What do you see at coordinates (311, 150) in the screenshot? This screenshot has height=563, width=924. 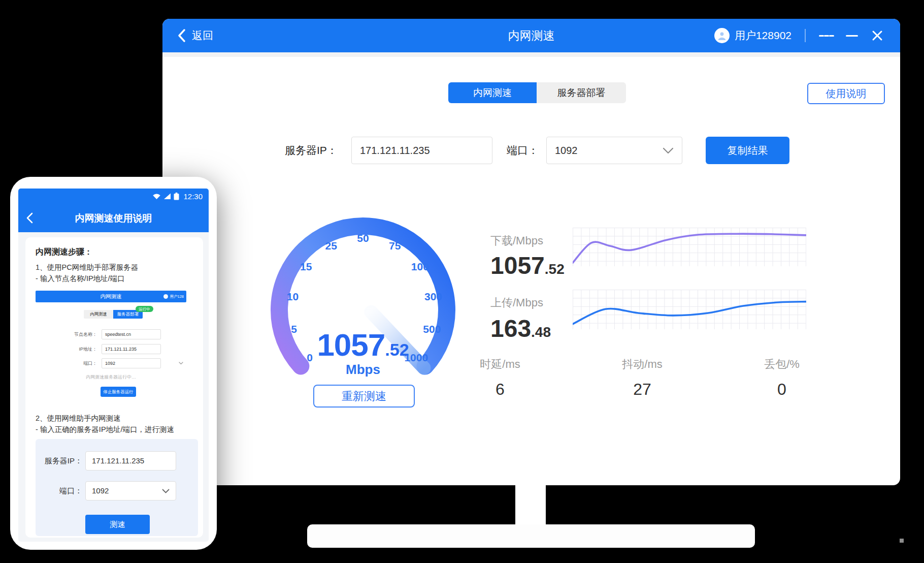 I see `server-ip-label: 服务器IP：` at bounding box center [311, 150].